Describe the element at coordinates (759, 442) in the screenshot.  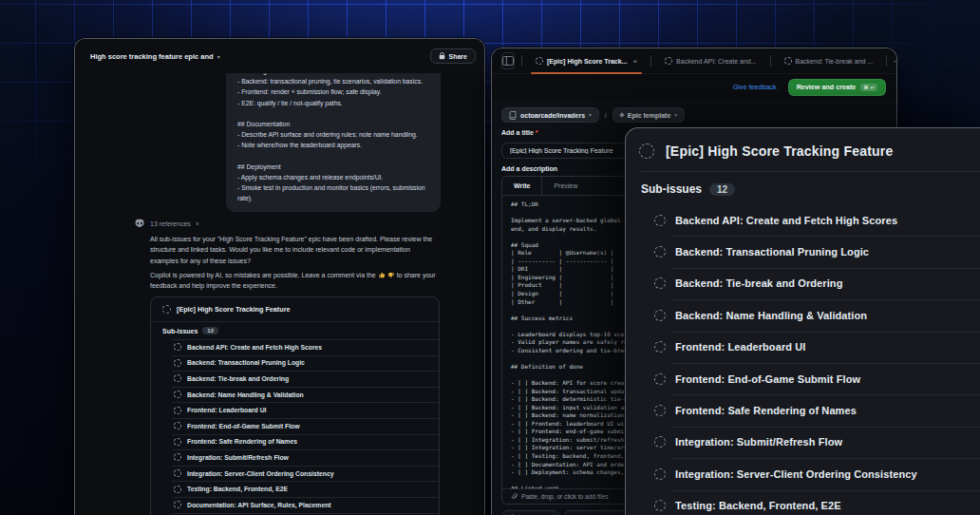
I see `subissue-title: Integration: Submit/Refresh Flow` at that location.